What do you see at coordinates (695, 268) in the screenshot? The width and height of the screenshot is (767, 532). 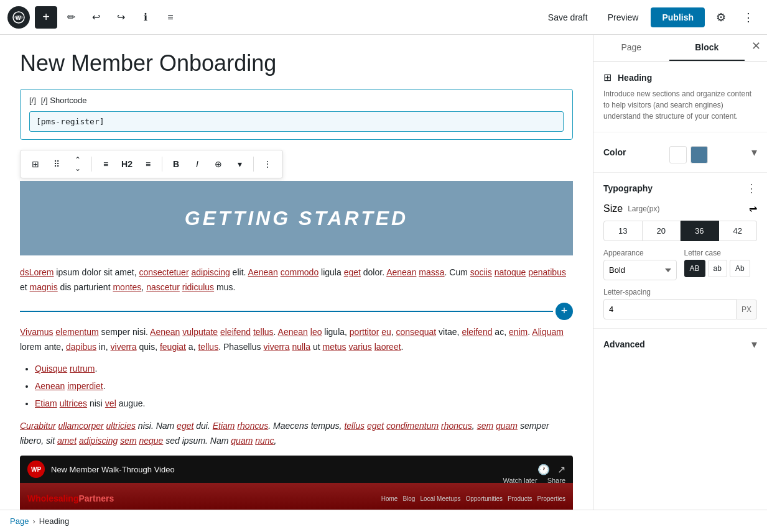 I see `lc-uppercase-button: AB` at bounding box center [695, 268].